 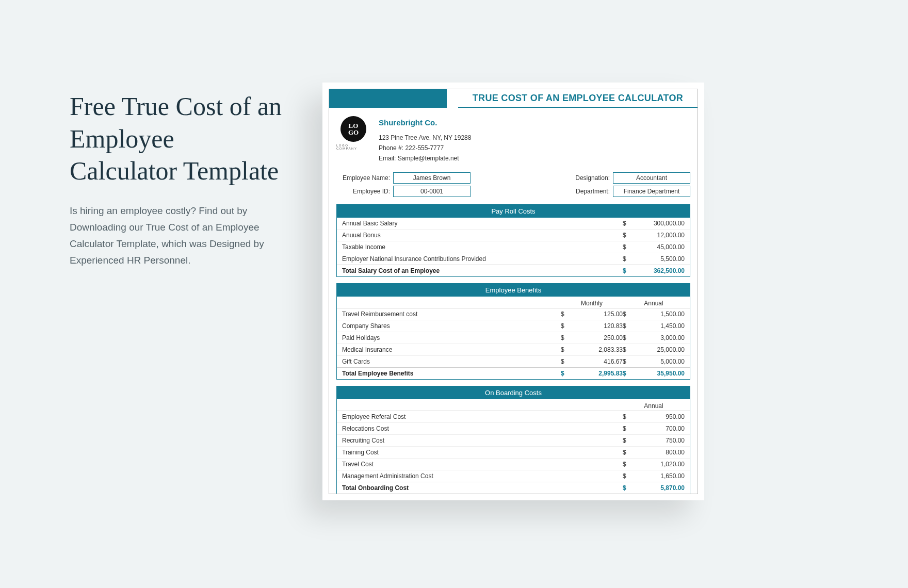 What do you see at coordinates (592, 350) in the screenshot?
I see `row-monthly: $2,083.33` at bounding box center [592, 350].